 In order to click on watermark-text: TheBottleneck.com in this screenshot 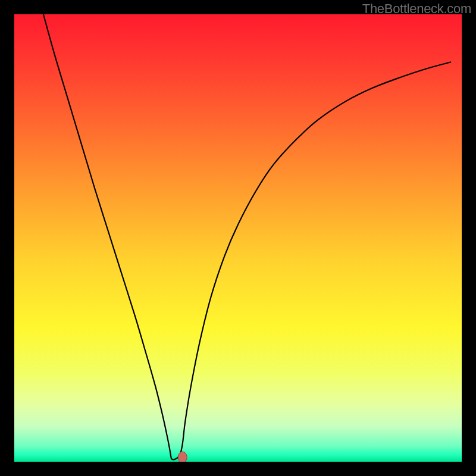, I will do `click(416, 9)`.